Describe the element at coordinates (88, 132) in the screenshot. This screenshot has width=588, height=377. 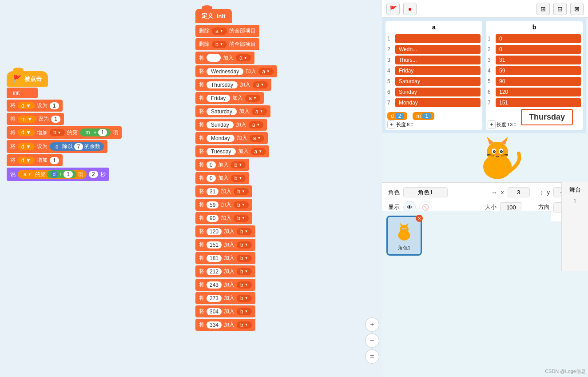
I see `var-m2: m` at that location.